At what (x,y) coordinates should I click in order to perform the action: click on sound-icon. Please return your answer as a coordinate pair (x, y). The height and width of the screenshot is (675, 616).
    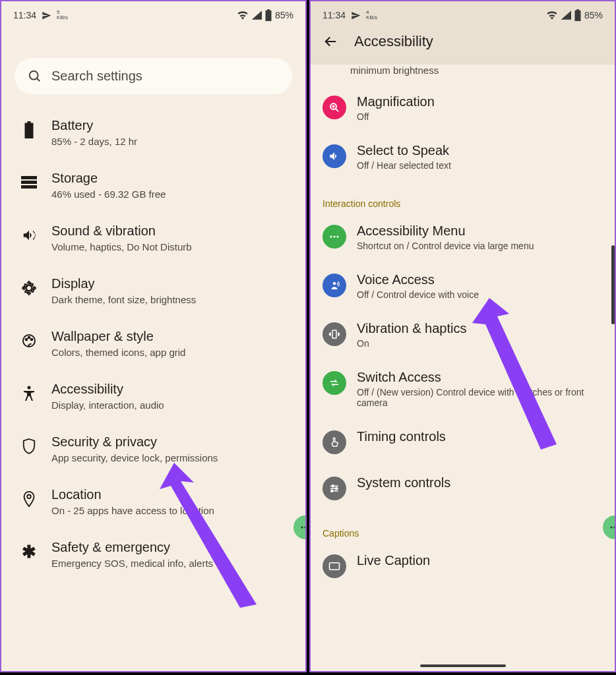
    Looking at the image, I should click on (29, 235).